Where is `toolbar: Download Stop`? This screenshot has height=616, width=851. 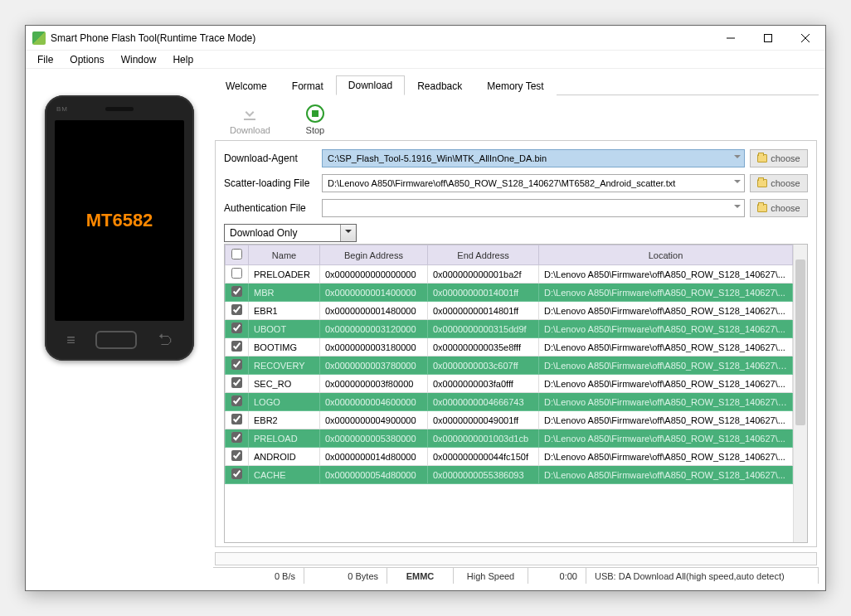
toolbar: Download Stop is located at coordinates (516, 118).